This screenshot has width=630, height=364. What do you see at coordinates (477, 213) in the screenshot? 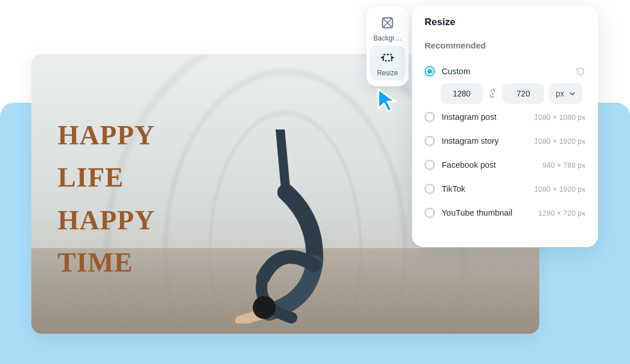
I see `option-name: YouTube thumbnail` at bounding box center [477, 213].